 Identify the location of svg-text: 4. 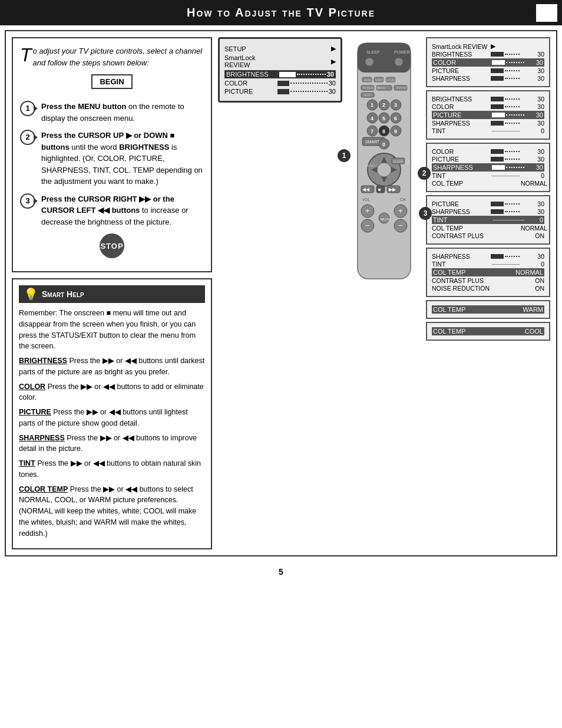
(372, 118).